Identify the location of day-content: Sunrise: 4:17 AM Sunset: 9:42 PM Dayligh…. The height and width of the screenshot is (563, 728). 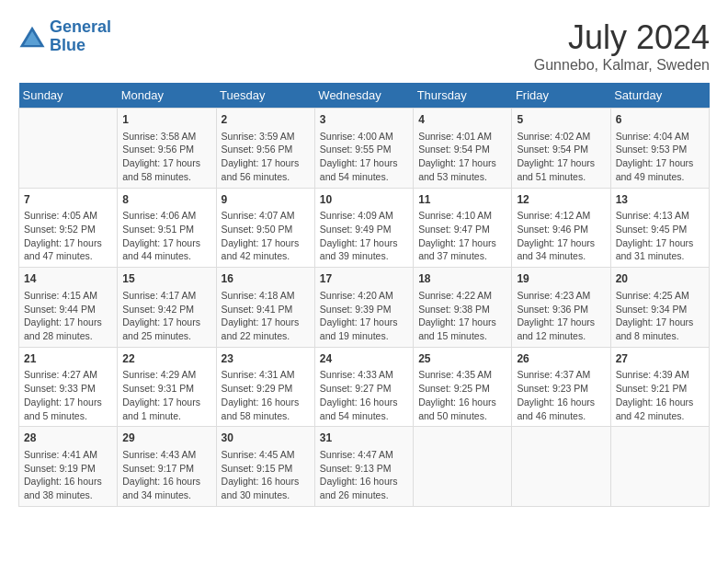
(166, 316).